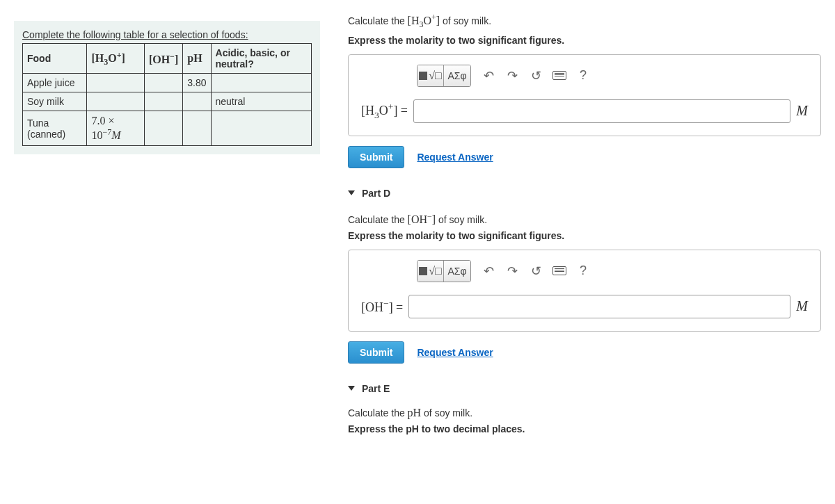  What do you see at coordinates (376, 157) in the screenshot?
I see `submit-button-c: Submit` at bounding box center [376, 157].